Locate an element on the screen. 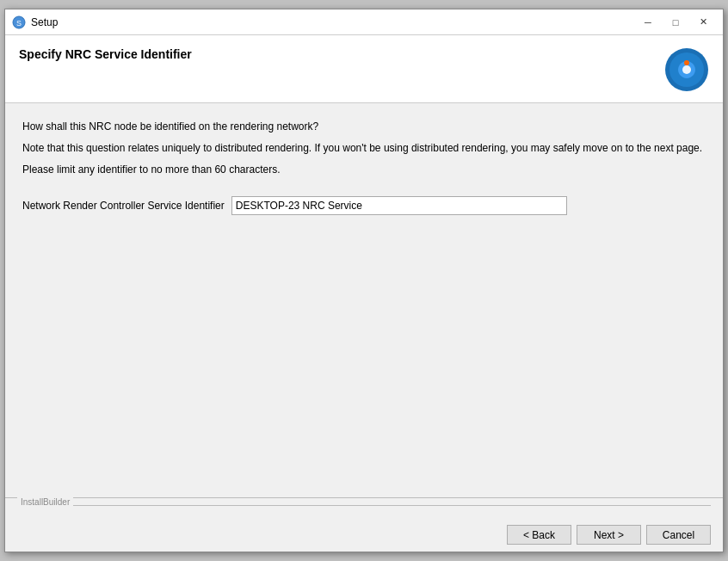  footer-group-label: InstallBuilder is located at coordinates (45, 502).